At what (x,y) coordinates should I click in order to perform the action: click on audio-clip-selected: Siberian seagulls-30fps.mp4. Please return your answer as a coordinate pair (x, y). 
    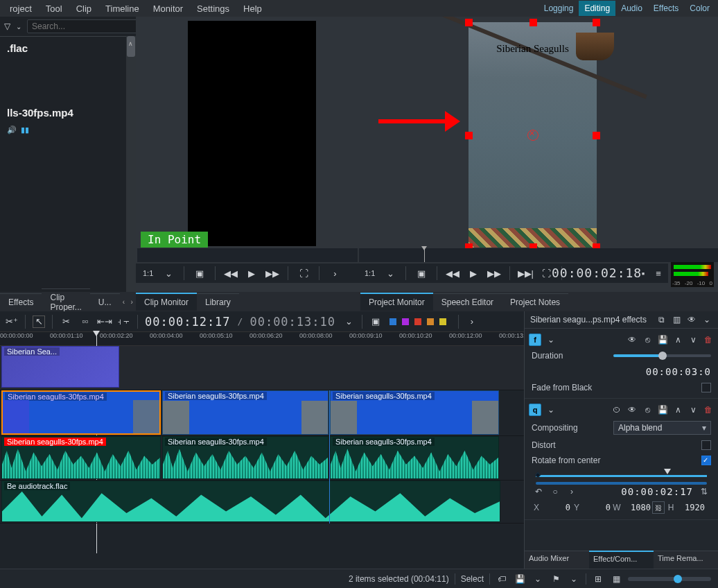
    Looking at the image, I should click on (81, 458).